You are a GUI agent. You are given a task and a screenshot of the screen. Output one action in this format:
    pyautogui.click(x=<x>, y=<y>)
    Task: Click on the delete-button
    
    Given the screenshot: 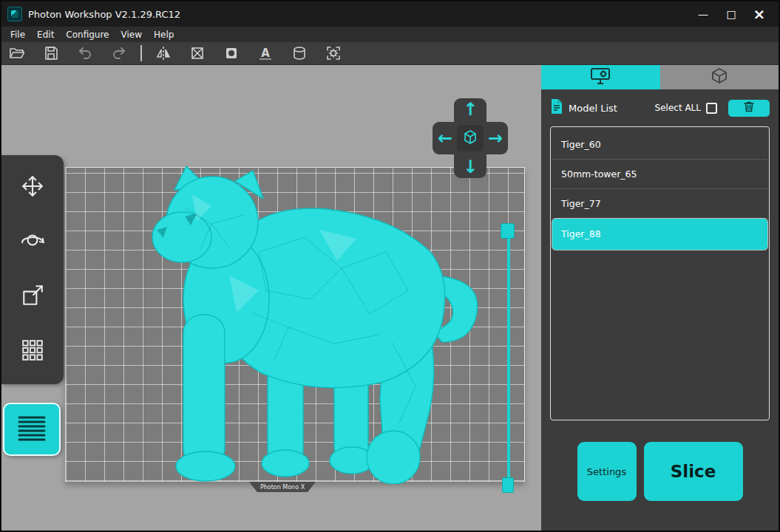 What is the action you would take?
    pyautogui.click(x=749, y=108)
    